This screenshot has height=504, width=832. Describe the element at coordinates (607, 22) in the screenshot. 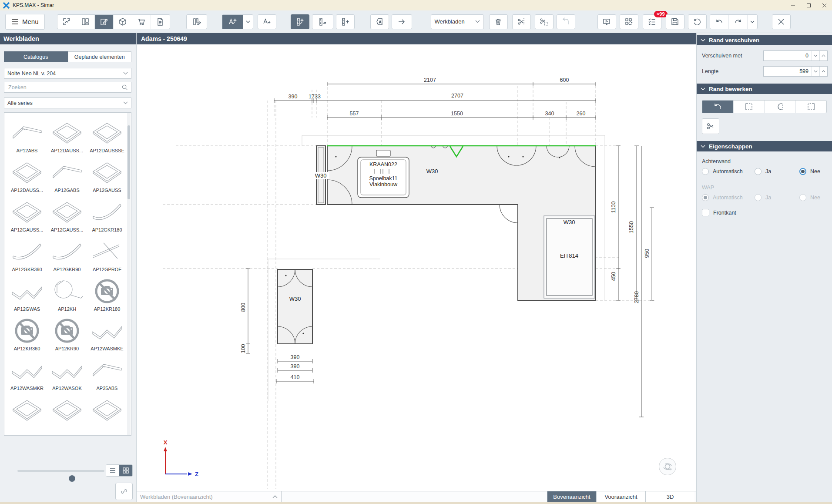

I see `presentation-button` at that location.